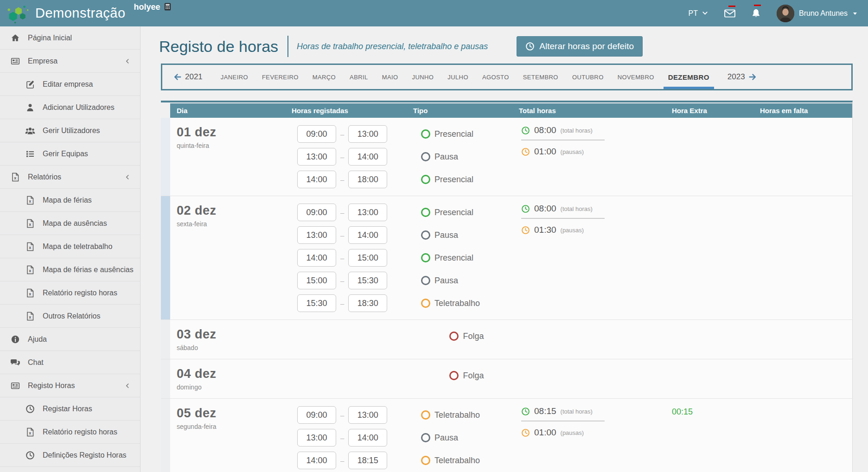 The width and height of the screenshot is (868, 472). What do you see at coordinates (390, 77) in the screenshot?
I see `tab-maio: MAIO` at bounding box center [390, 77].